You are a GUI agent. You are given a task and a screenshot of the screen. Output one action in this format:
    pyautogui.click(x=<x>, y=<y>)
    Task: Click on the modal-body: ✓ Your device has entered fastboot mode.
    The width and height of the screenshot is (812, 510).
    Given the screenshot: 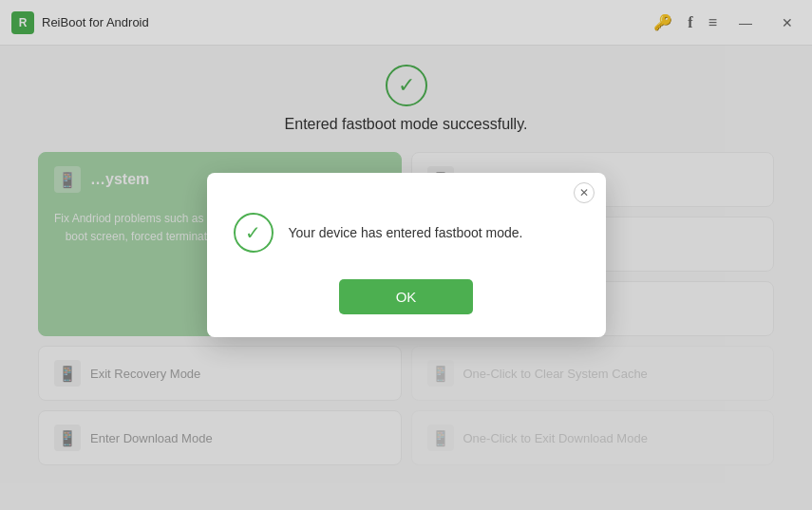 What is the action you would take?
    pyautogui.click(x=406, y=241)
    